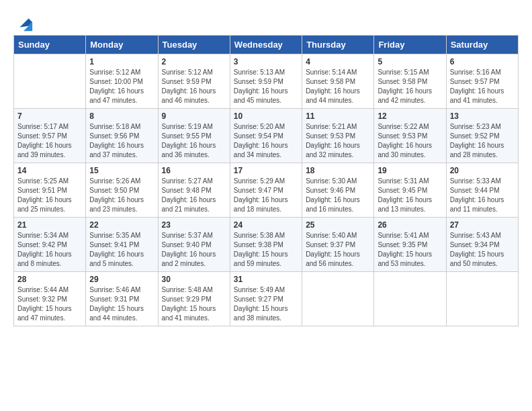  Describe the element at coordinates (194, 171) in the screenshot. I see `day-number: 16` at that location.